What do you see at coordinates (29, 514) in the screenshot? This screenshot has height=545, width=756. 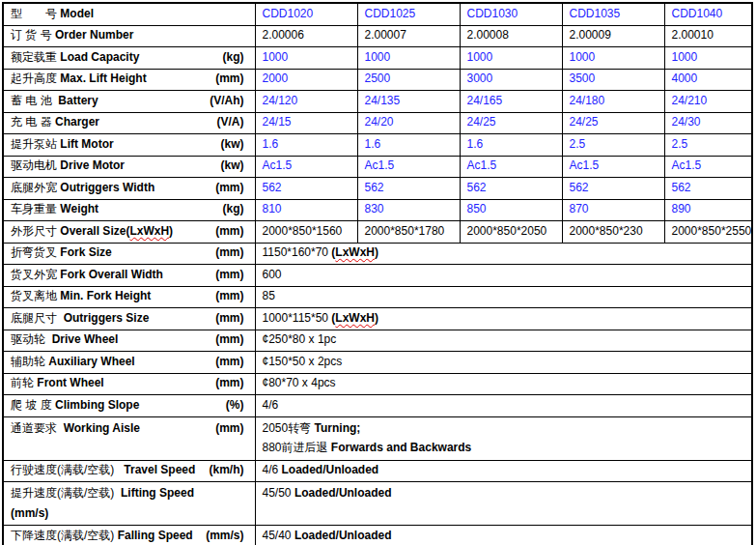 I see `label-text: (mm/s)` at bounding box center [29, 514].